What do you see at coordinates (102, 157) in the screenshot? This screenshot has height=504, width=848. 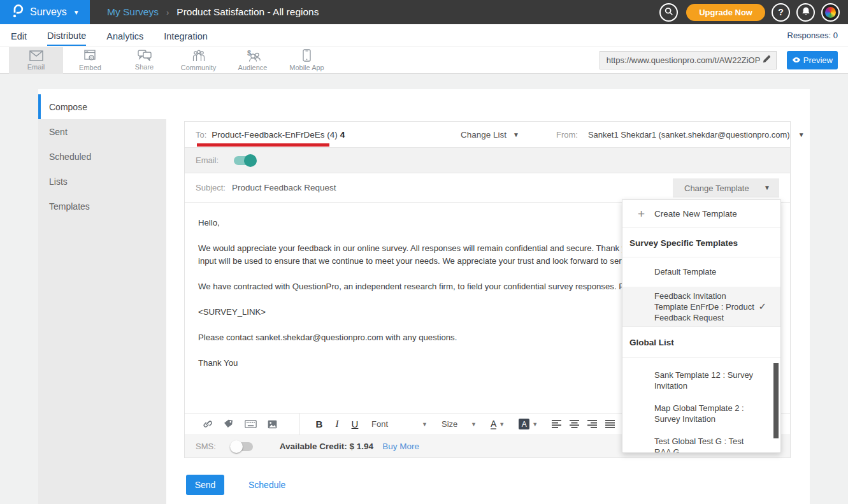 I see `sidebar-item-scheduled: Scheduled` at bounding box center [102, 157].